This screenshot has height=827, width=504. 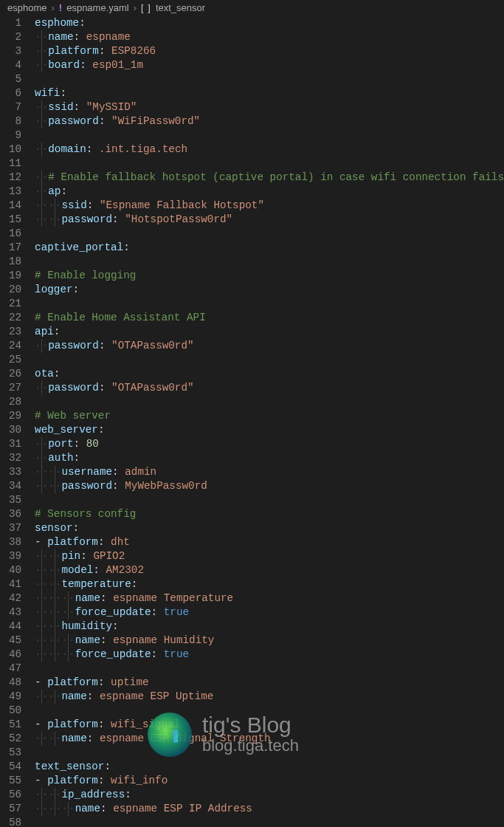 I want to click on code-line: api:, so click(x=269, y=332).